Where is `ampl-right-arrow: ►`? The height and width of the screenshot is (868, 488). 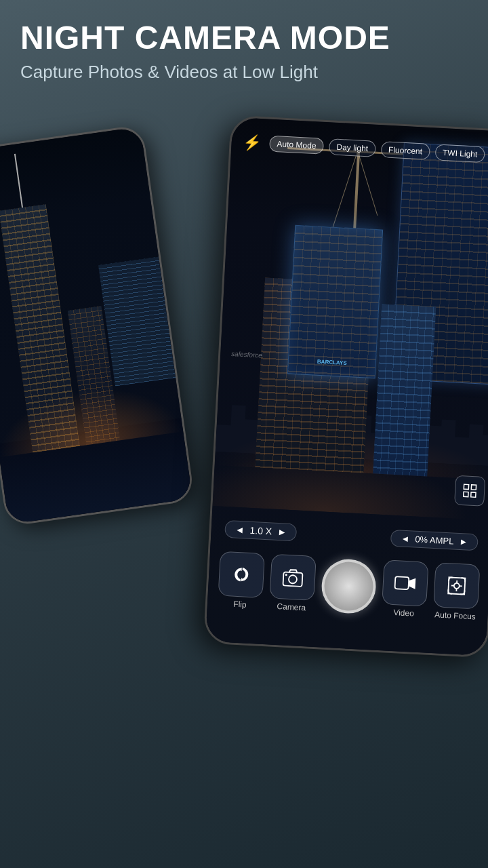 ampl-right-arrow: ► is located at coordinates (464, 542).